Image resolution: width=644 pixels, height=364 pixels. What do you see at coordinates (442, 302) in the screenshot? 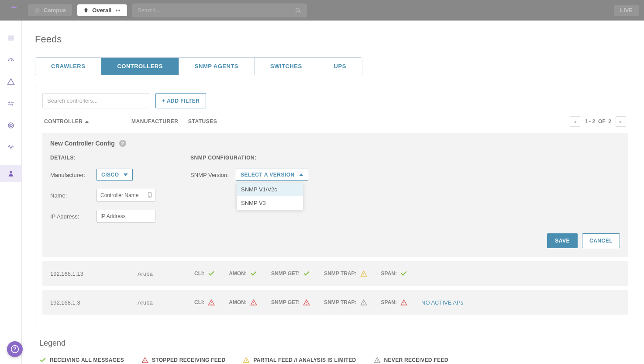
I see `no-active-aps: NO ACTIVE APs` at bounding box center [442, 302].